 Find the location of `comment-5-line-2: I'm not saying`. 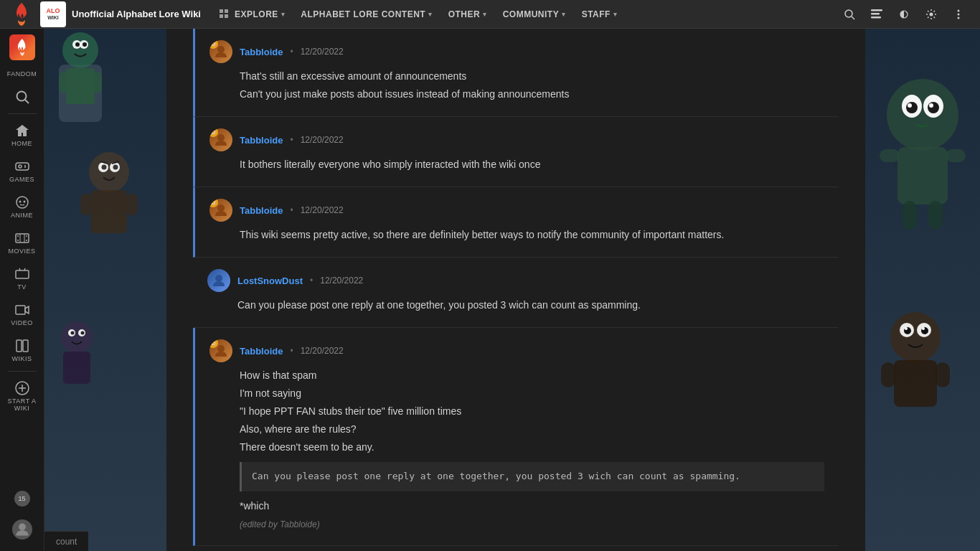

comment-5-line-2: I'm not saying is located at coordinates (532, 393).